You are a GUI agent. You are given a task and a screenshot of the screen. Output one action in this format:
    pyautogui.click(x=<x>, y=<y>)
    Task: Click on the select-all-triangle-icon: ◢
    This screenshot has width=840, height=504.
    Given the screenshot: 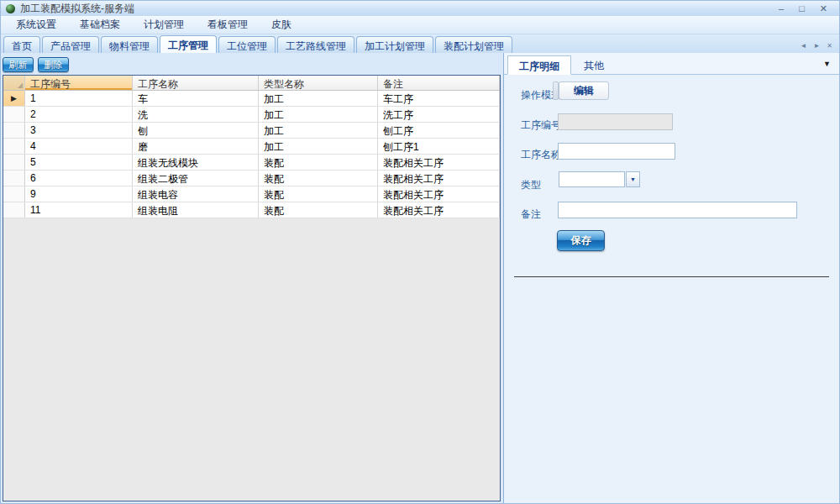 What is the action you would take?
    pyautogui.click(x=20, y=86)
    